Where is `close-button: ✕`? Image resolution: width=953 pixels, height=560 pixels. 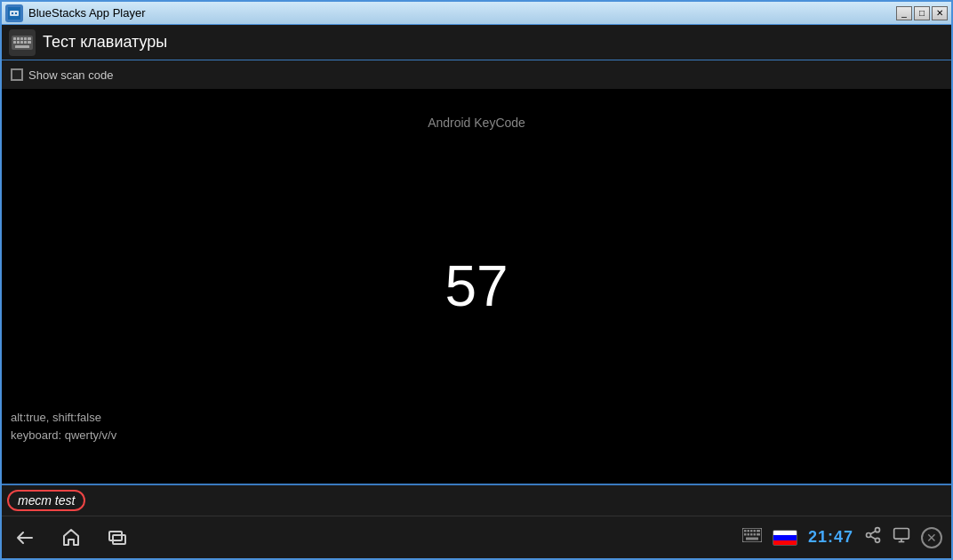 close-button: ✕ is located at coordinates (940, 13).